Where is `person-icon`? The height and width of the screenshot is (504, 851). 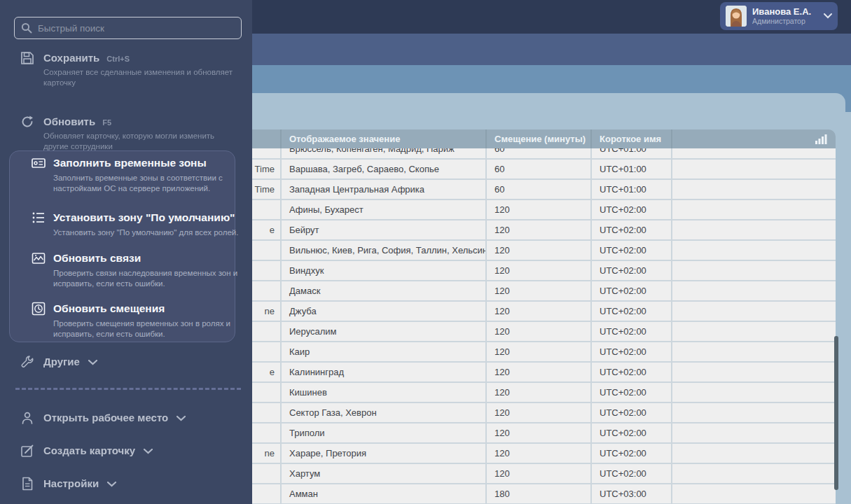
person-icon is located at coordinates (27, 418).